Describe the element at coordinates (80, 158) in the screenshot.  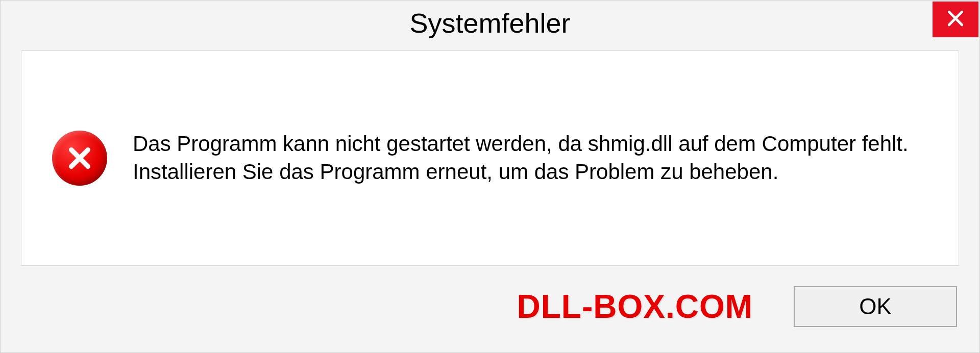
I see `error-icon` at that location.